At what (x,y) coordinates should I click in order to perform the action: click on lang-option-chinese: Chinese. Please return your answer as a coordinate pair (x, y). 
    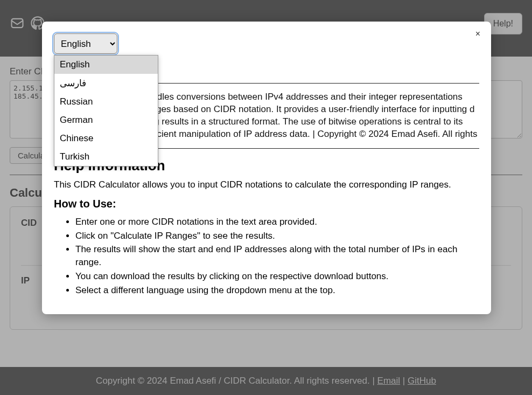
    Looking at the image, I should click on (106, 138).